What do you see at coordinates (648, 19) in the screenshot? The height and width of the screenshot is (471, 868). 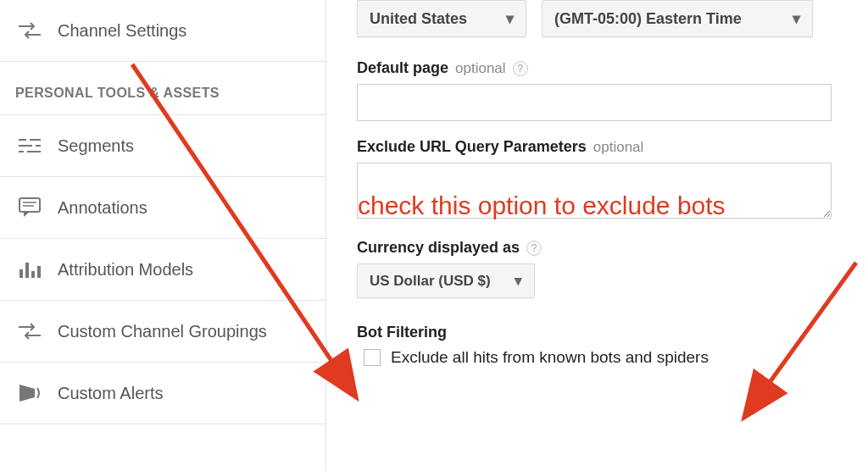 I see `timezone-dropdown-value: (GMT-05:00) Eastern Time` at bounding box center [648, 19].